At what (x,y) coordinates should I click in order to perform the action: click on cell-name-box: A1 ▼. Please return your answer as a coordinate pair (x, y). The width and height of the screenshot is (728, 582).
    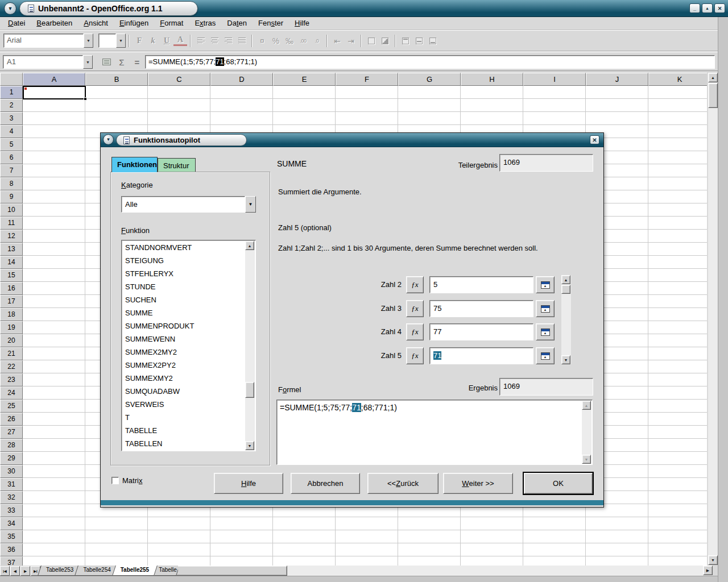
    Looking at the image, I should click on (48, 62).